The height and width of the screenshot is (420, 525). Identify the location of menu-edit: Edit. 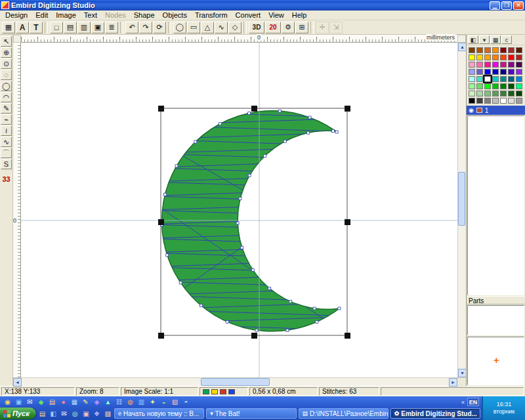
(42, 15).